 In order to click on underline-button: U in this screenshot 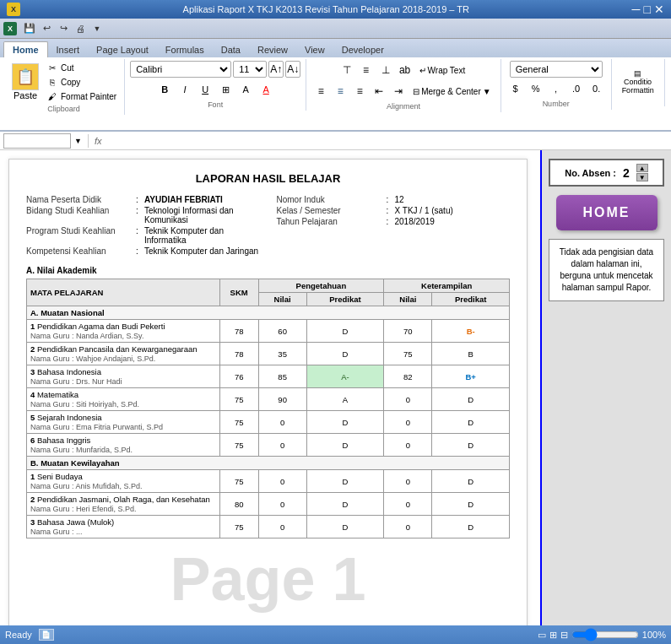, I will do `click(205, 89)`.